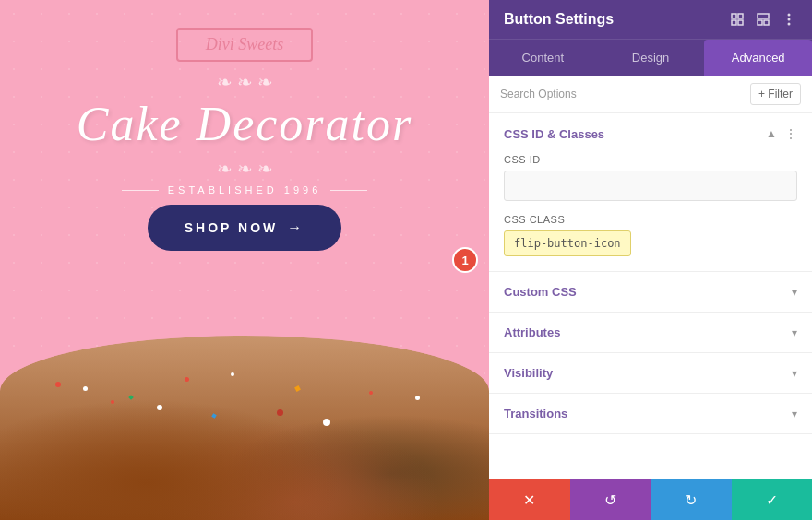 The height and width of the screenshot is (520, 812). I want to click on custom-css-header: Custom CSS ▾, so click(651, 291).